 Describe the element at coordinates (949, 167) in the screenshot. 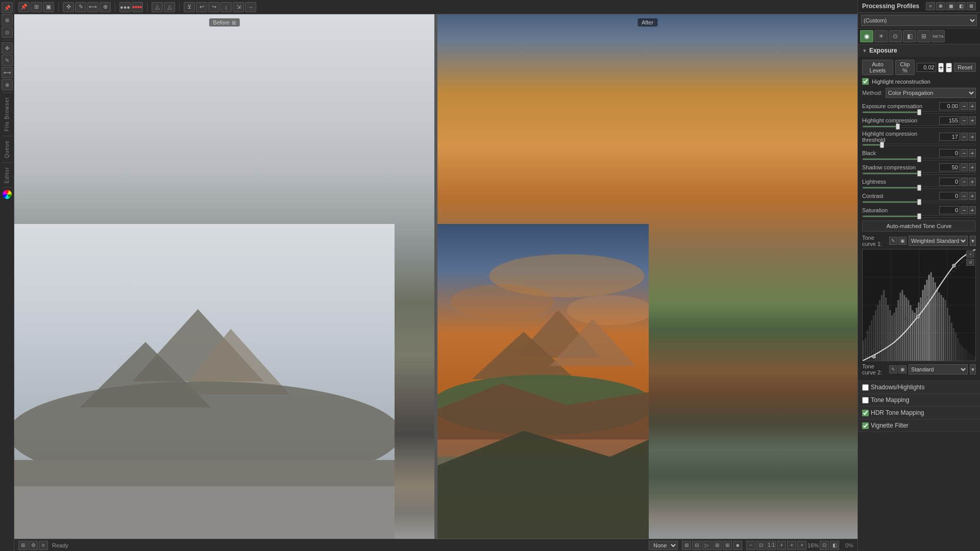

I see `sc-input` at that location.